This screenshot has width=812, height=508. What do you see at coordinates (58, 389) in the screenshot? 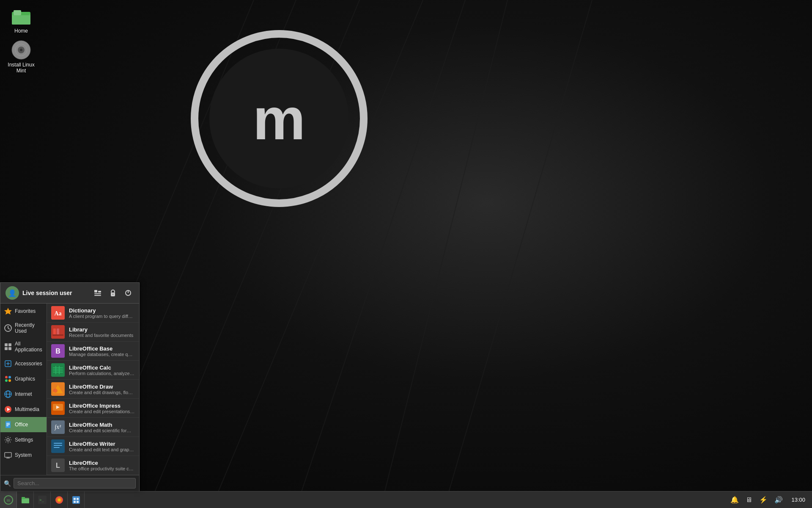
I see `app-icon-libreoffice-draw` at bounding box center [58, 389].